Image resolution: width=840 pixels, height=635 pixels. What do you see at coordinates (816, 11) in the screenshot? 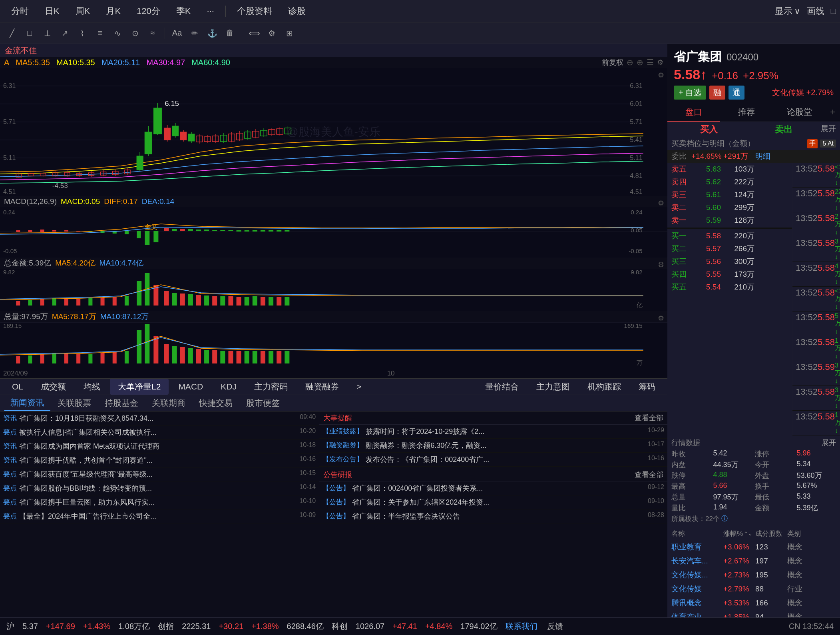
I see `draw-btn: 画线` at bounding box center [816, 11].